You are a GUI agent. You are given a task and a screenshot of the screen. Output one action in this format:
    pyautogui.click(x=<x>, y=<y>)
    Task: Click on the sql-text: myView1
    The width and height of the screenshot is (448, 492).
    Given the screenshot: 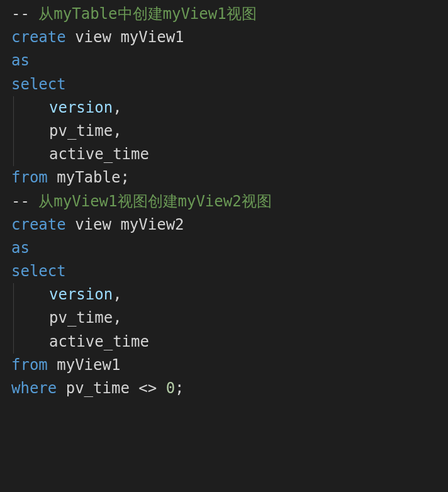 What is the action you would take?
    pyautogui.click(x=84, y=365)
    